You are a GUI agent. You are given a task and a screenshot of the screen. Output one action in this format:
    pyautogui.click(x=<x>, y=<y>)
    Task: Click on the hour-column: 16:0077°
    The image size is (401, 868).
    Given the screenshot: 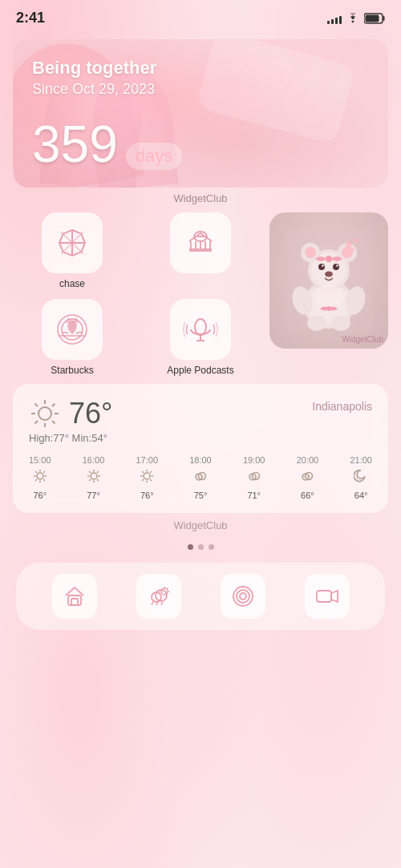 What is the action you would take?
    pyautogui.click(x=94, y=478)
    